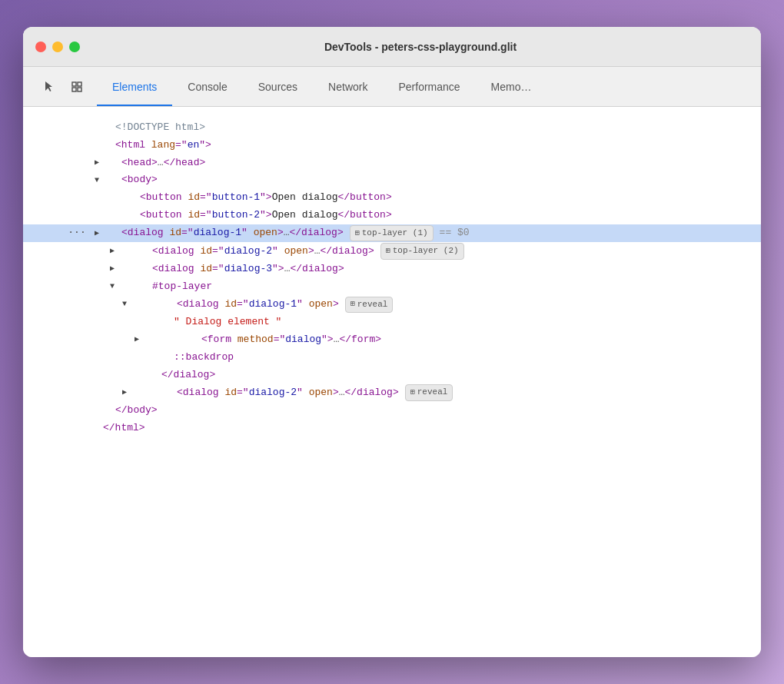 The width and height of the screenshot is (784, 684). I want to click on button1-line: <button id="button-1">Open dialog</butto…, so click(392, 198).